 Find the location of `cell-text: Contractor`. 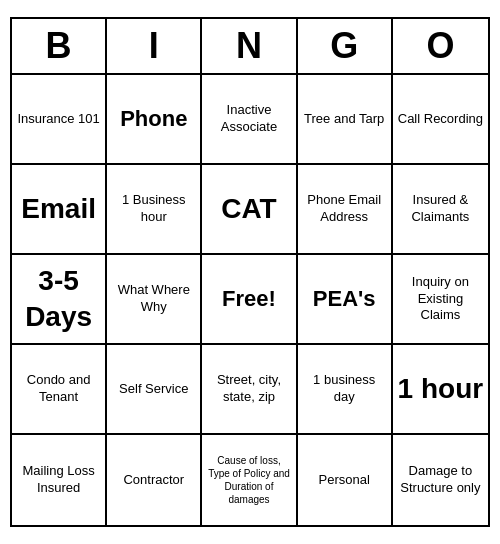

cell-text: Contractor is located at coordinates (154, 480).